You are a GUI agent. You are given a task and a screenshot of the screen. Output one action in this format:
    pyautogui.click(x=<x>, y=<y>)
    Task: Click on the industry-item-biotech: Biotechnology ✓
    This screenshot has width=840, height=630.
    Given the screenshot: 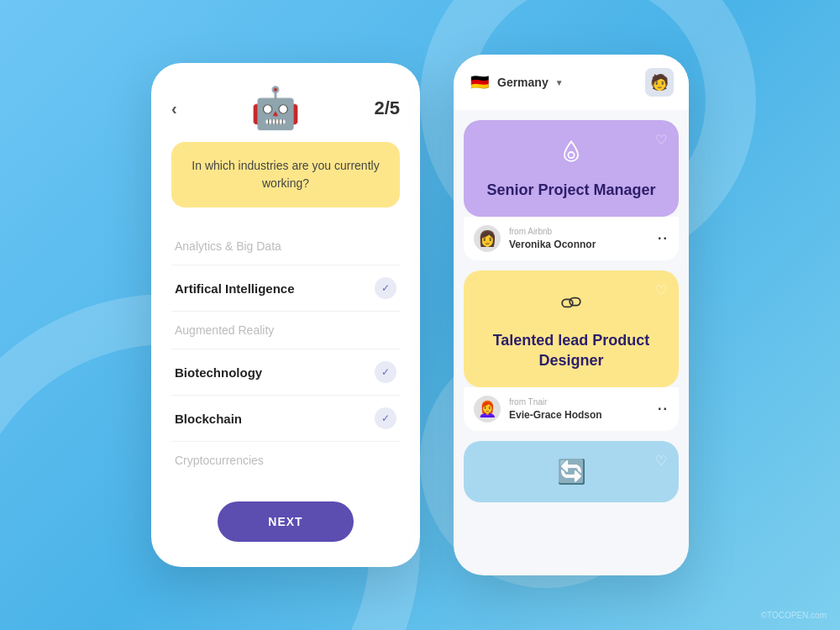 What is the action you would take?
    pyautogui.click(x=286, y=373)
    